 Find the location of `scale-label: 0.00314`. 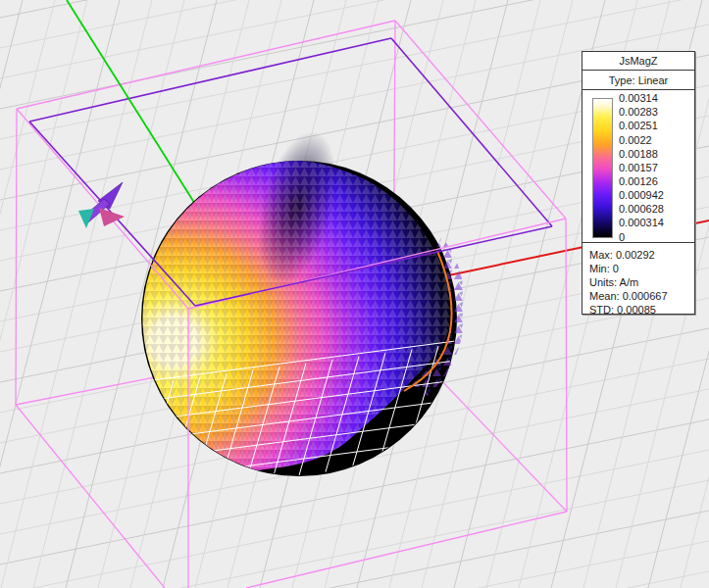

scale-label: 0.00314 is located at coordinates (638, 98).